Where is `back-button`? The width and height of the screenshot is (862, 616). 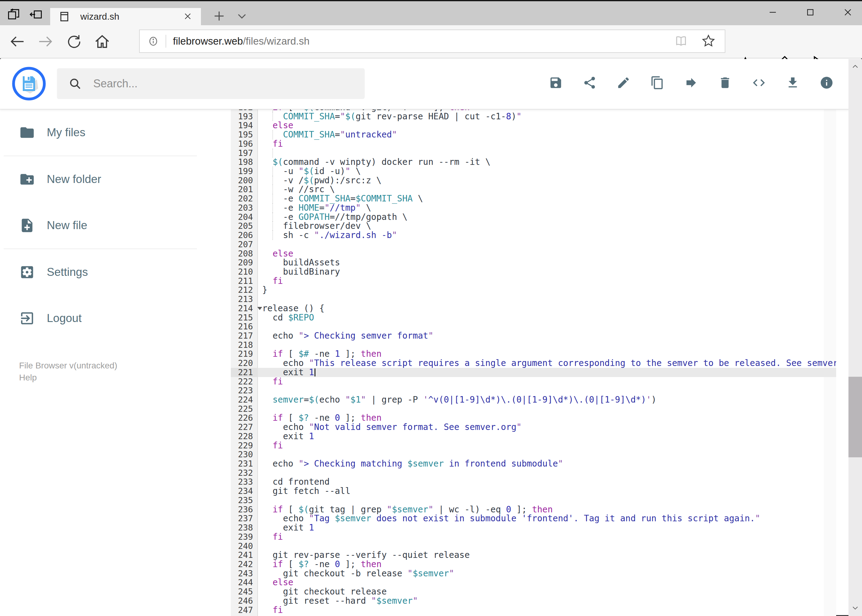 back-button is located at coordinates (17, 42).